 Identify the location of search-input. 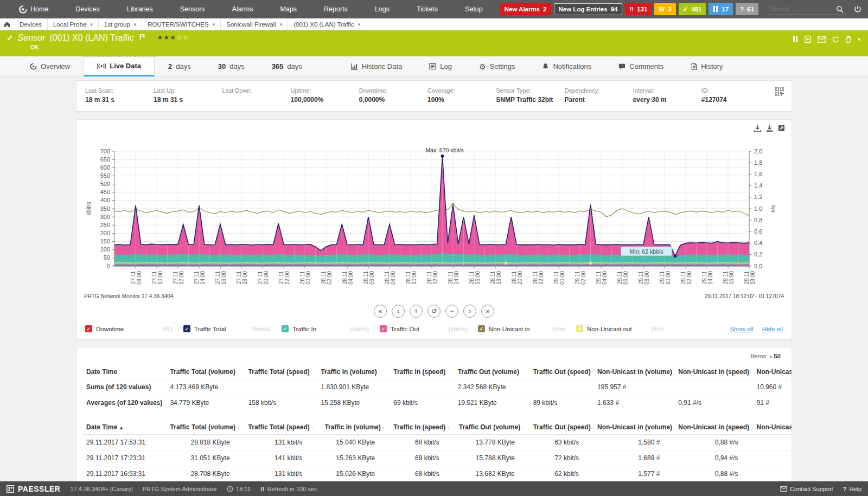
(801, 9).